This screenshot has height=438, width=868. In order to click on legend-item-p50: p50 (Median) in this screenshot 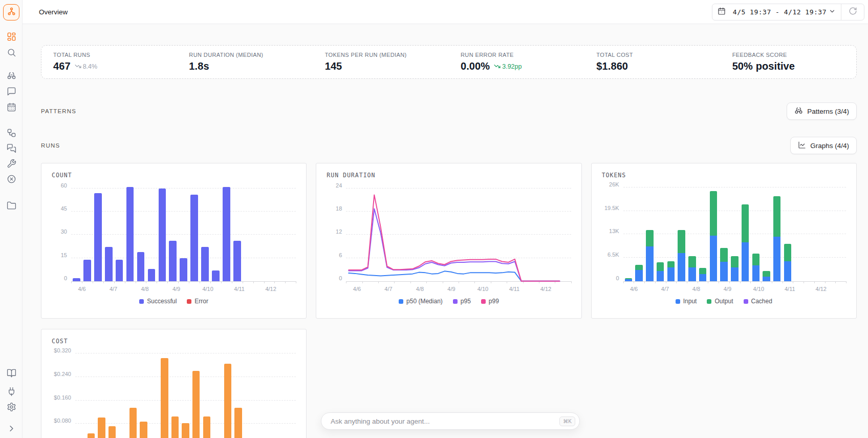, I will do `click(421, 301)`.